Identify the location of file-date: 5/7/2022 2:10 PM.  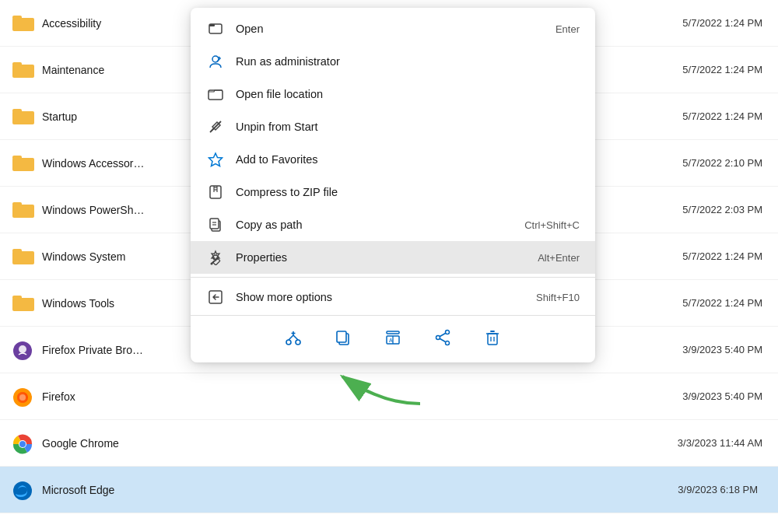
(722, 163).